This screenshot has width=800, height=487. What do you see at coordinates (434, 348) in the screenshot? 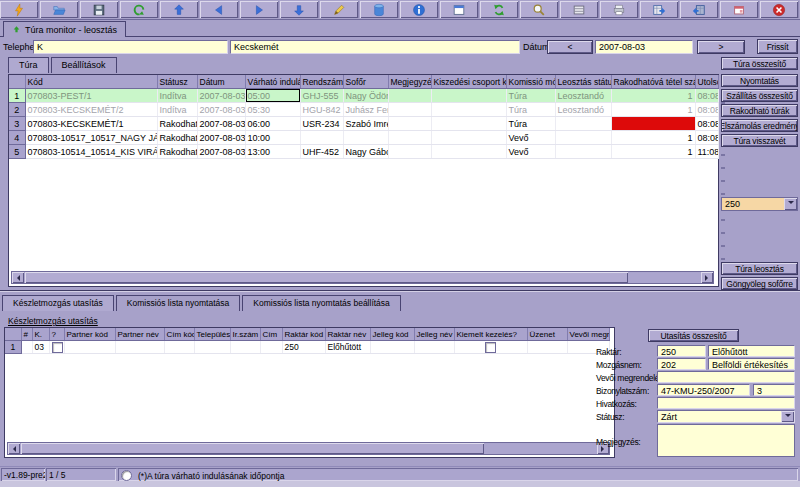
I see `cell-jelleg-nev` at bounding box center [434, 348].